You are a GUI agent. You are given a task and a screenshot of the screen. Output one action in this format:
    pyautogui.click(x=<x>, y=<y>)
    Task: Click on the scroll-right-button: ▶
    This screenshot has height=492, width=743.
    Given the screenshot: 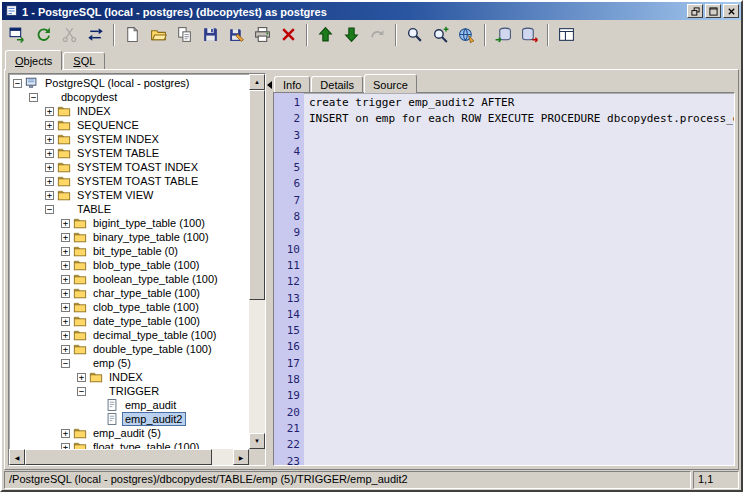 What is the action you would take?
    pyautogui.click(x=241, y=457)
    